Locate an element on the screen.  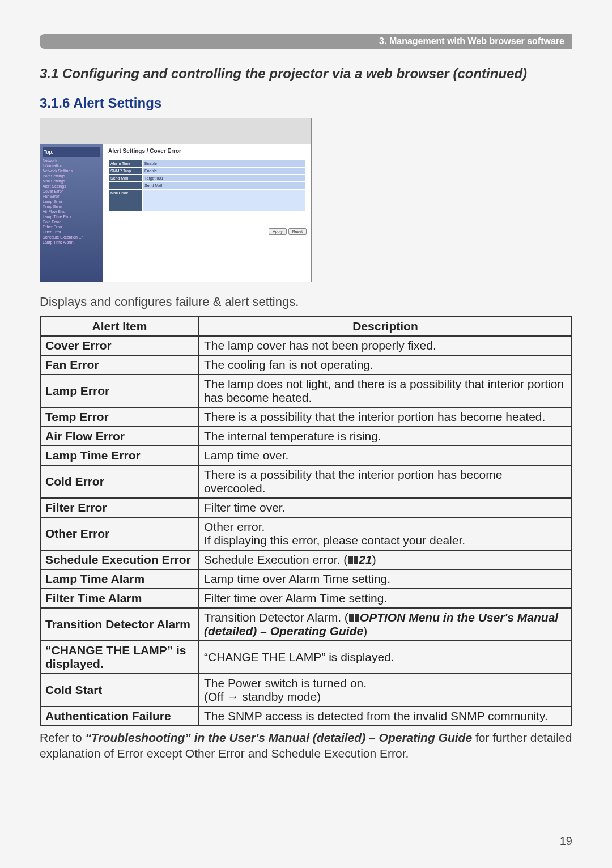
ss-left-item: Cold Error is located at coordinates (71, 222).